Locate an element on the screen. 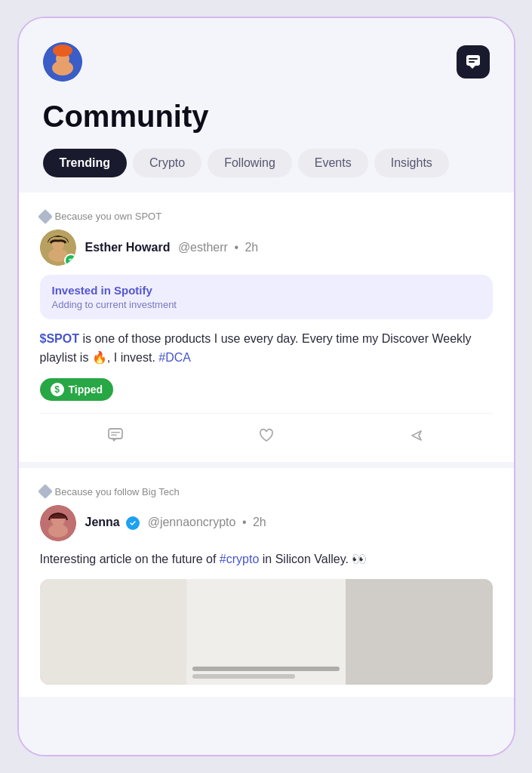  author-name-1: Esther Howard @estherr • 2h is located at coordinates (172, 248).